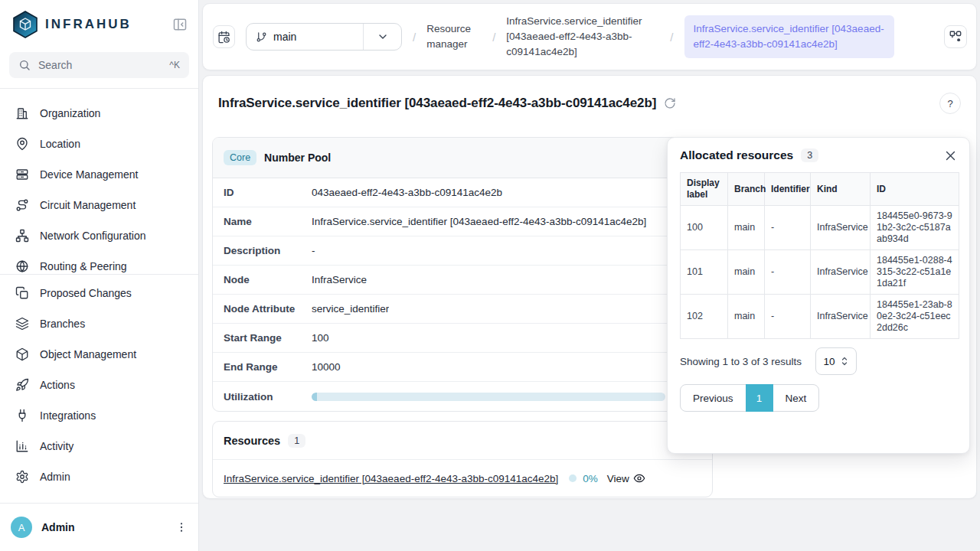 The image size is (980, 551). What do you see at coordinates (268, 396) in the screenshot?
I see `detail-label: Utilization` at bounding box center [268, 396].